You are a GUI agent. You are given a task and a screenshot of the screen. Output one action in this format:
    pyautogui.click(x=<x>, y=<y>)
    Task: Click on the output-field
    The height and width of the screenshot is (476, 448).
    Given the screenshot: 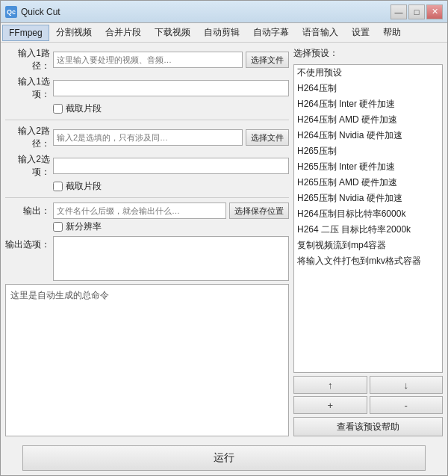 What is the action you would take?
    pyautogui.click(x=140, y=211)
    